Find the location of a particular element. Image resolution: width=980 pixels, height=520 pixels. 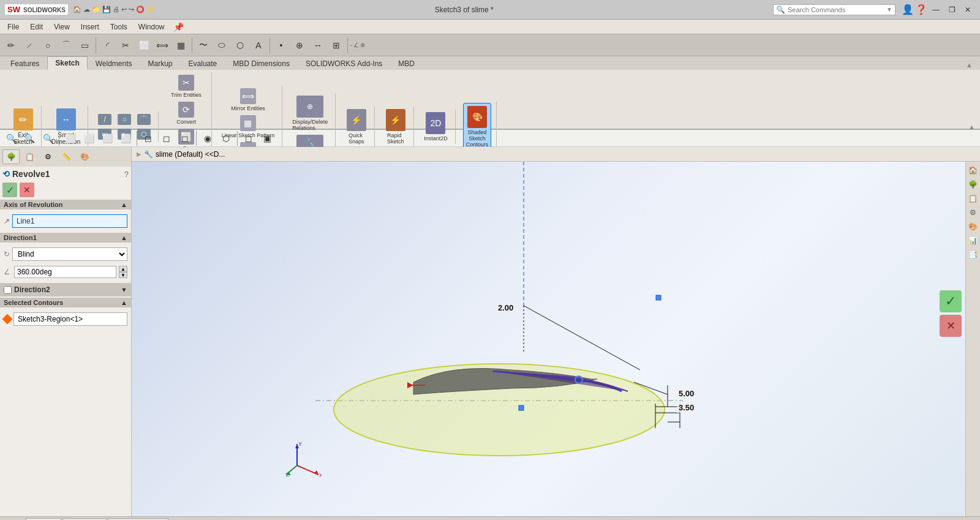

collapse-ribbon: ▲ is located at coordinates (969, 65).